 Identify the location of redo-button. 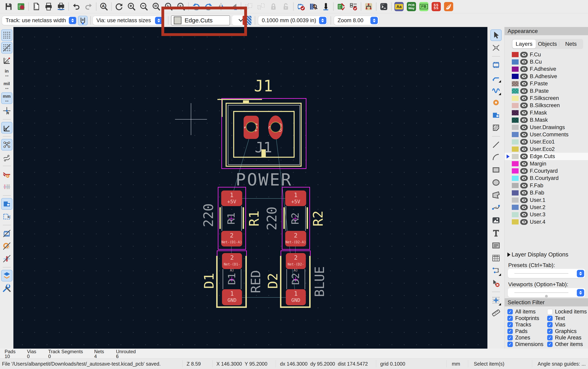
(88, 7).